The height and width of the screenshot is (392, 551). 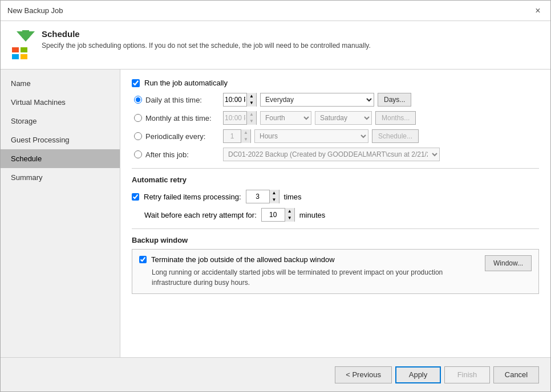 What do you see at coordinates (508, 263) in the screenshot?
I see `window-button: Window...` at bounding box center [508, 263].